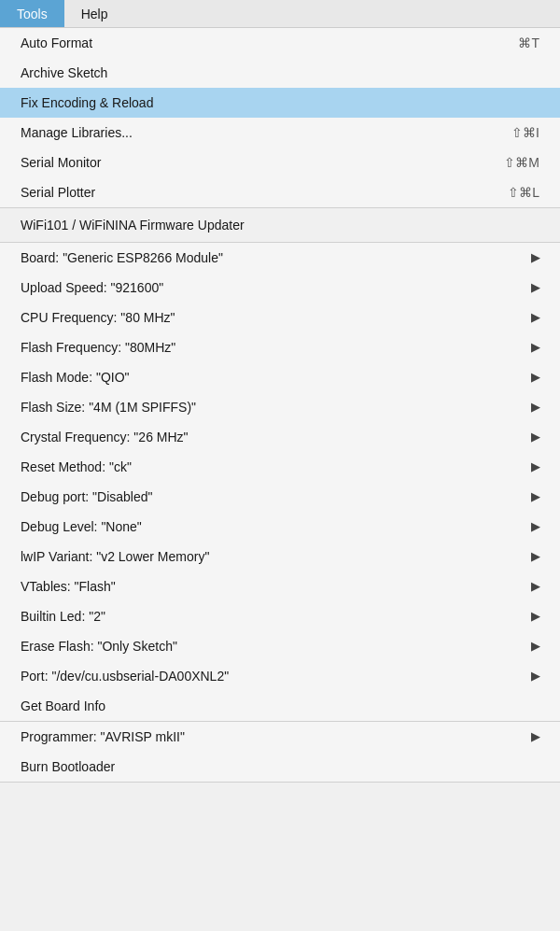  I want to click on menu-item-builtin-led: Builtin Led: "2"▶, so click(280, 616).